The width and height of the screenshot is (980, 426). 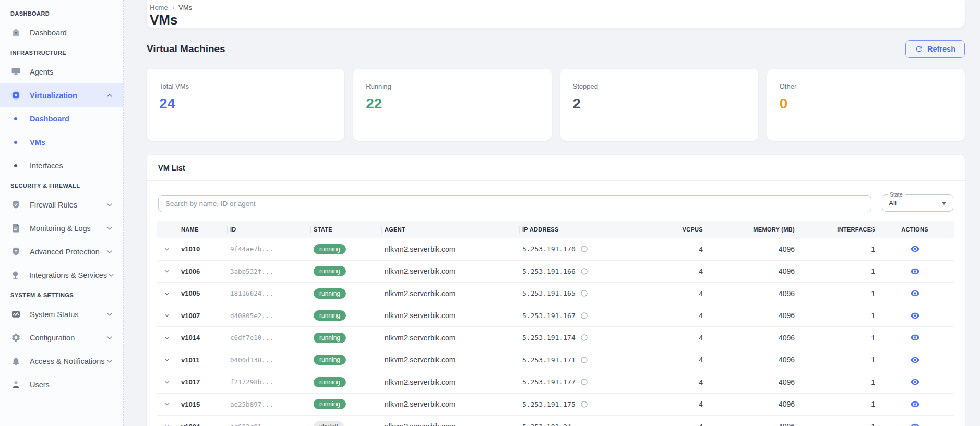 What do you see at coordinates (62, 32) in the screenshot?
I see `sidebar-item-dashboard: Dashboard` at bounding box center [62, 32].